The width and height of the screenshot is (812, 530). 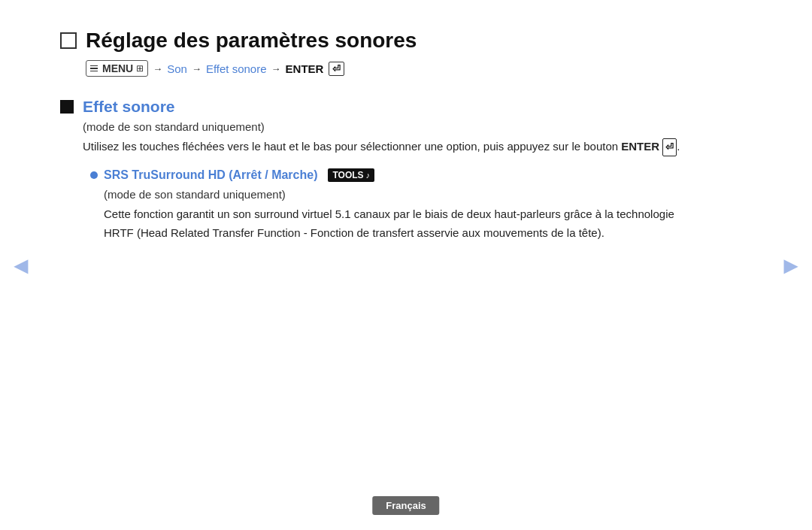 What do you see at coordinates (140, 68) in the screenshot?
I see `menu-grid-icon: ⊞` at bounding box center [140, 68].